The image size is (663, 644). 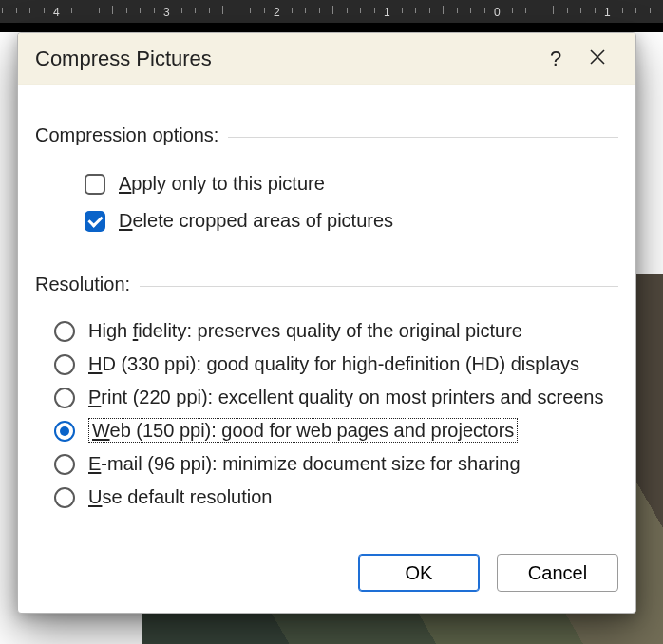 What do you see at coordinates (327, 498) in the screenshot?
I see `resolution-option-default: Use default resolution` at bounding box center [327, 498].